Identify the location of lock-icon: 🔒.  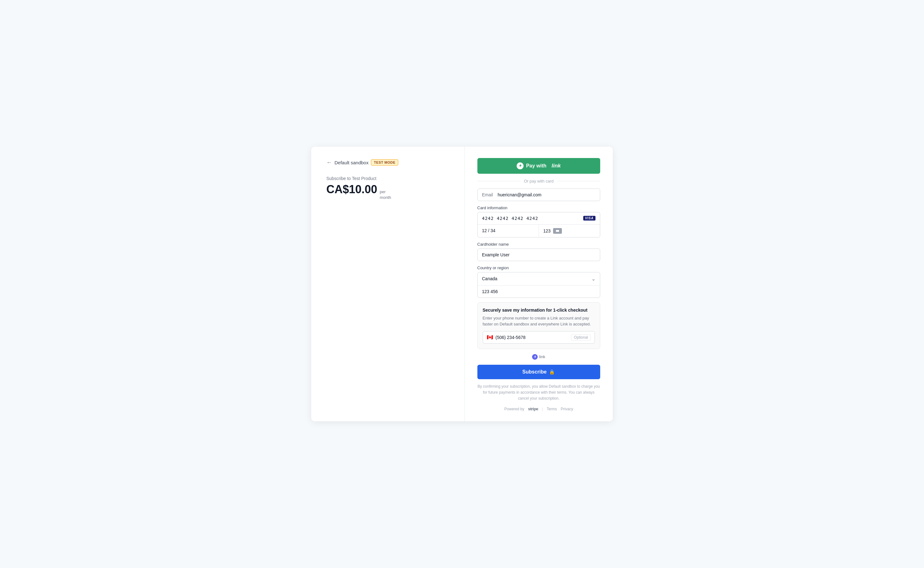
(552, 372).